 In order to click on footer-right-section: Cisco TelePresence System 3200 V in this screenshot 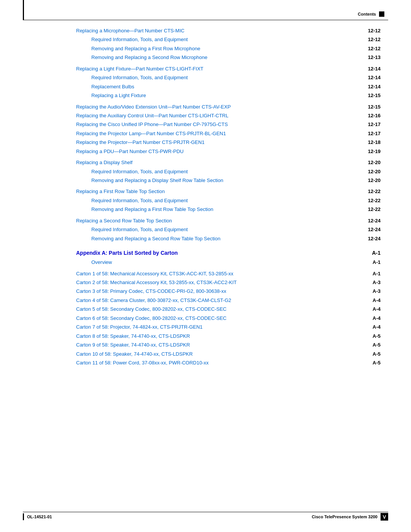, I will do `click(350, 517)`.